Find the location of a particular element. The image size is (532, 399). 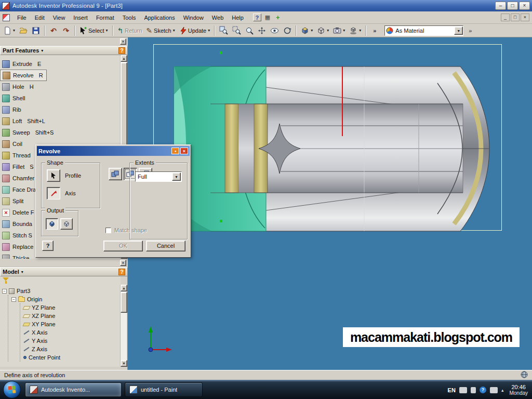

menu-tools: Tools is located at coordinates (129, 18).